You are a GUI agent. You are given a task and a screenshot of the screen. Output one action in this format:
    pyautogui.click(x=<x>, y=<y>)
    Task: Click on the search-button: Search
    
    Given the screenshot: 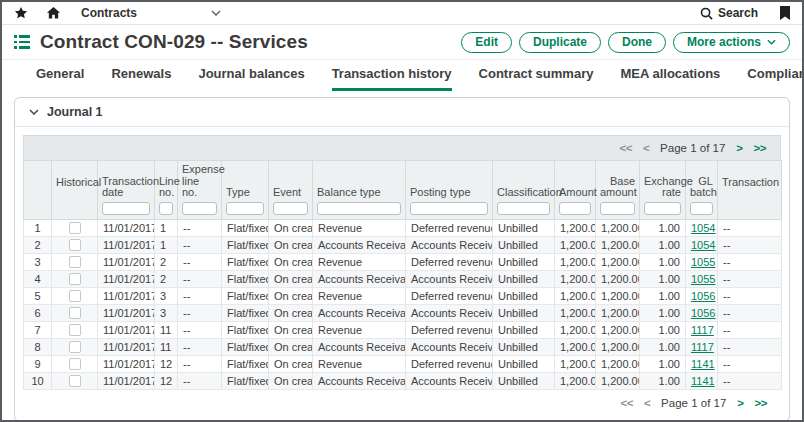 What is the action you would take?
    pyautogui.click(x=729, y=13)
    